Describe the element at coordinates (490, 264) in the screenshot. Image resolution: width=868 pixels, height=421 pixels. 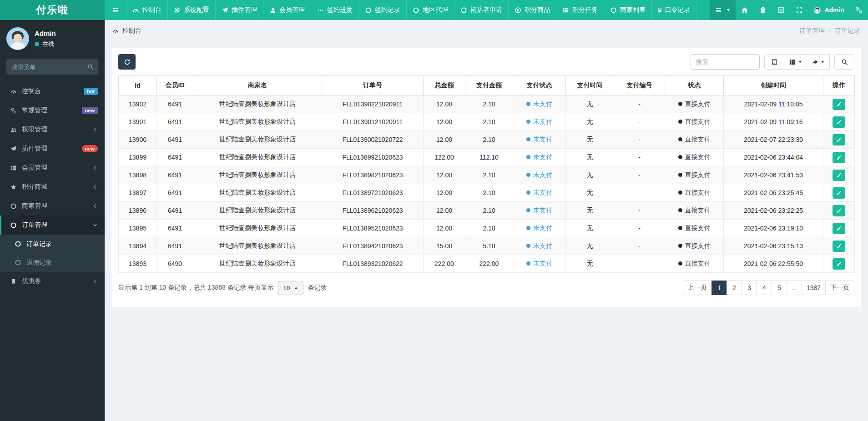
I see `cell-paid: 222.00` at that location.